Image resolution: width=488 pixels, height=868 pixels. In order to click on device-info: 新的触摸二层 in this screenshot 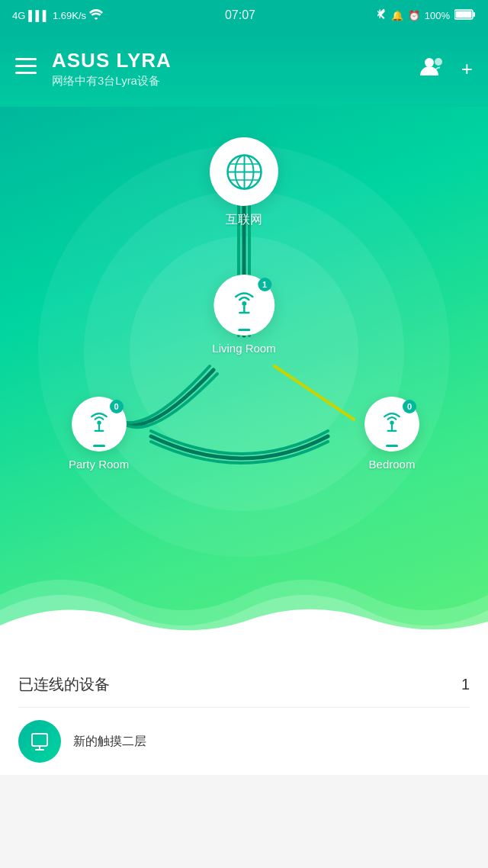, I will do `click(271, 741)`.